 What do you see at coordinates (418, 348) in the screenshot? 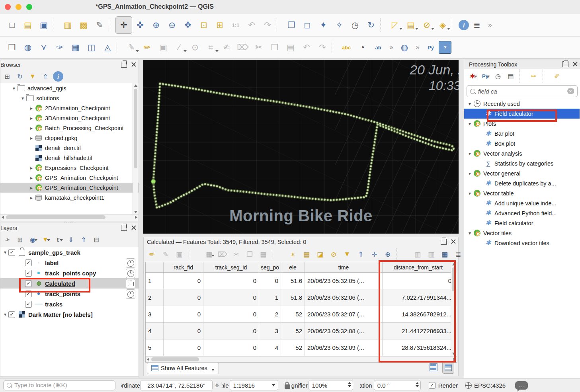
I see `table-cell: 28.87315618324...` at bounding box center [418, 348].